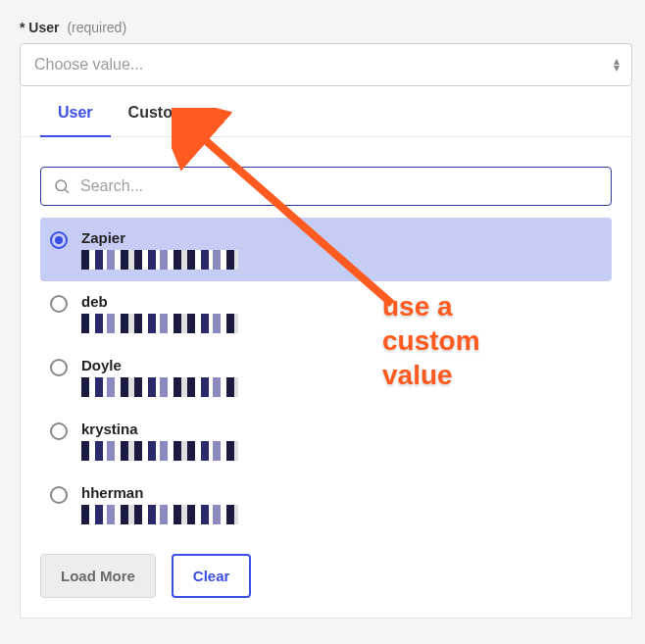  Describe the element at coordinates (341, 237) in the screenshot. I see `option-name: Zapier` at that location.